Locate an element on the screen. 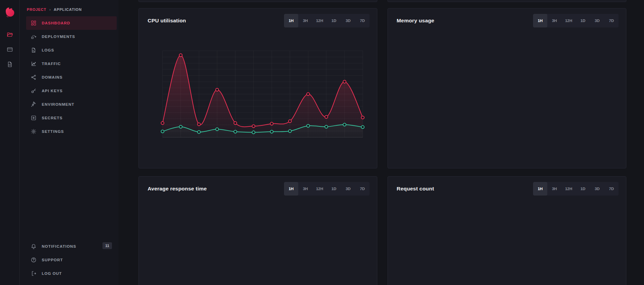 The image size is (644, 285). icon-rail is located at coordinates (10, 142).